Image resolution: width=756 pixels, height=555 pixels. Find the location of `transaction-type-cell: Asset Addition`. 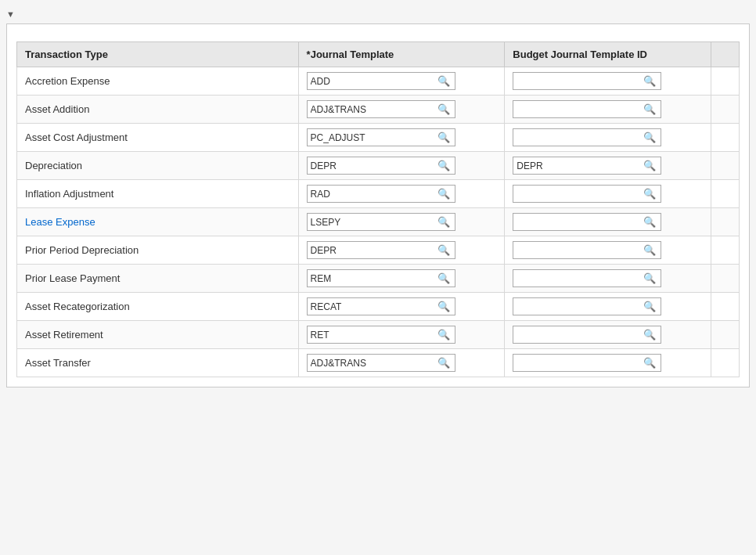

transaction-type-cell: Asset Addition is located at coordinates (158, 110).